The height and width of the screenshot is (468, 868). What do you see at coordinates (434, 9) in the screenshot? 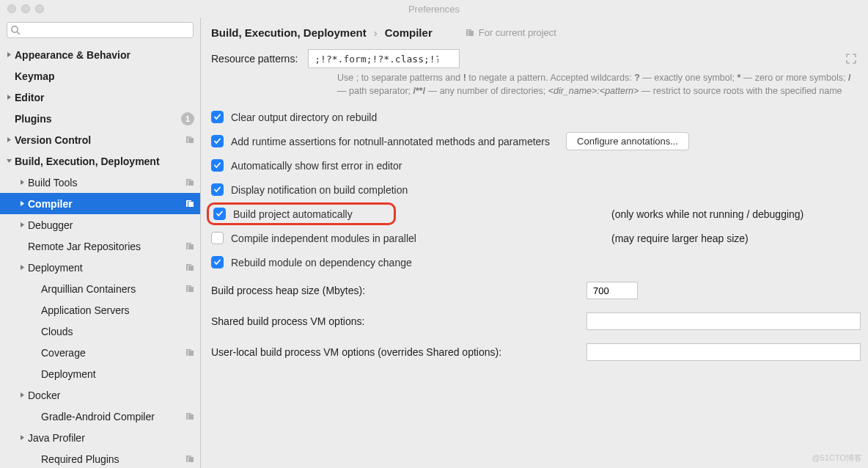
I see `window-title: Preferences` at bounding box center [434, 9].